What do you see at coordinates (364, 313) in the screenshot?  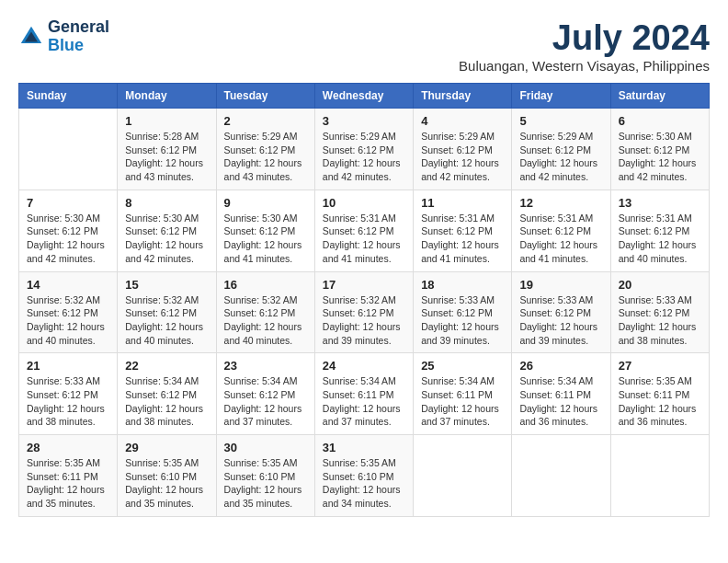 I see `calendar-day-cell: 17Sunrise: 5:32 AMSunset: 6:12 PMDayligh…` at bounding box center [364, 313].